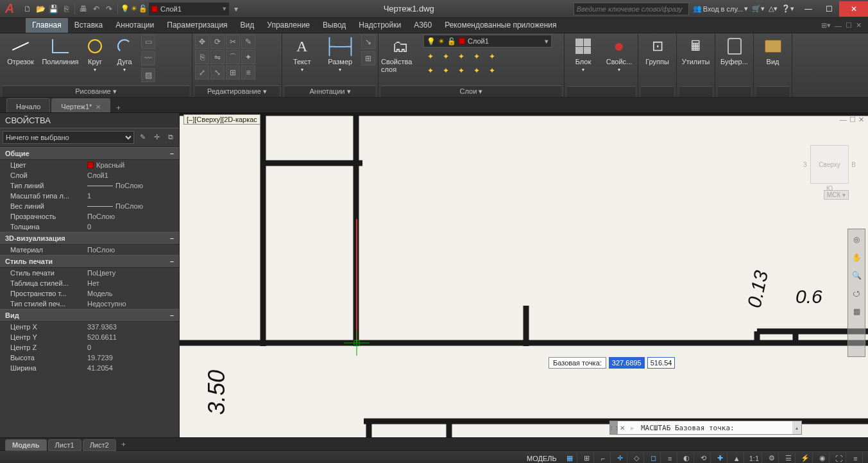  I want to click on prop-section-header: Стиль печати–, so click(90, 261).